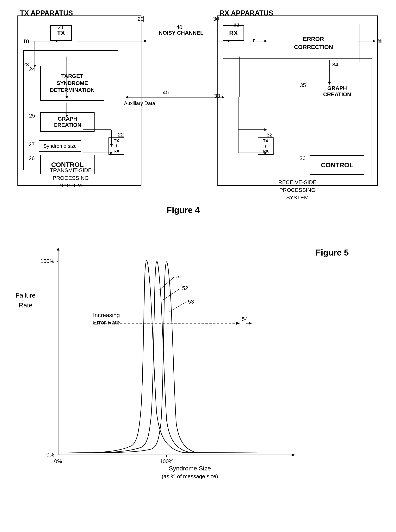 The image size is (396, 532). I want to click on label-26: 26, so click(32, 158).